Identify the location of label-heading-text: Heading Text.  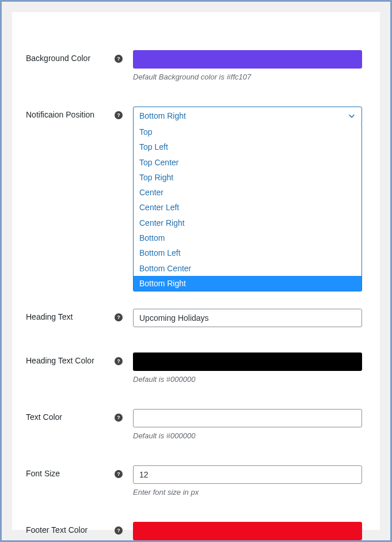
(50, 317).